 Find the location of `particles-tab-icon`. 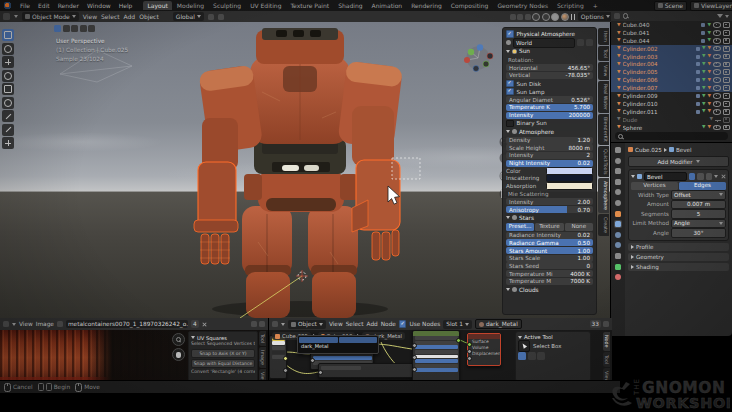

particles-tab-icon is located at coordinates (618, 235).